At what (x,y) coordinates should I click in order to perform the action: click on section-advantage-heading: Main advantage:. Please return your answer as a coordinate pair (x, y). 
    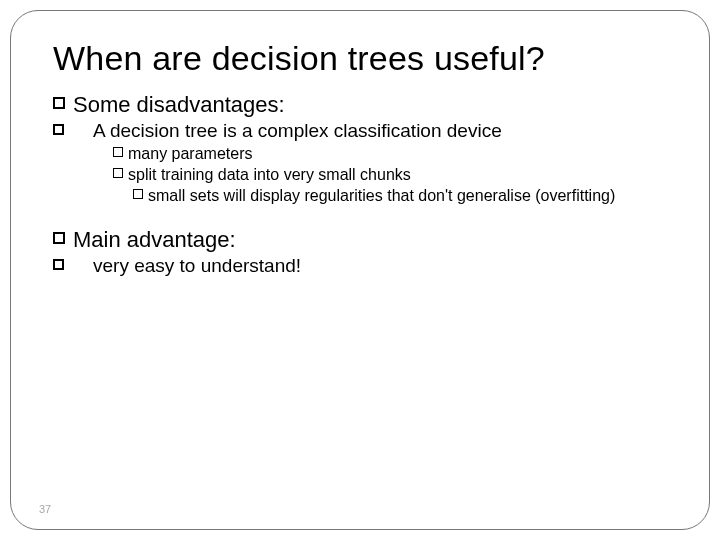
    Looking at the image, I should click on (154, 240).